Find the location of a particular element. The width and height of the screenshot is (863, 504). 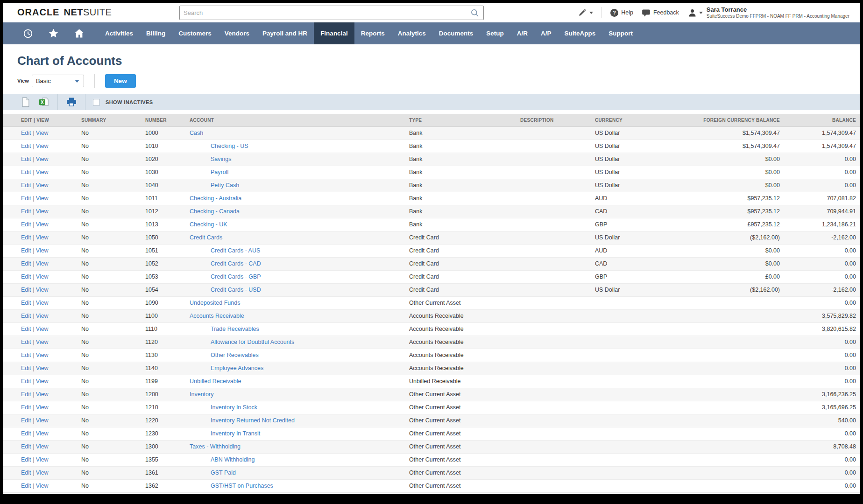

col-header-summary: SUMMARY is located at coordinates (105, 120).